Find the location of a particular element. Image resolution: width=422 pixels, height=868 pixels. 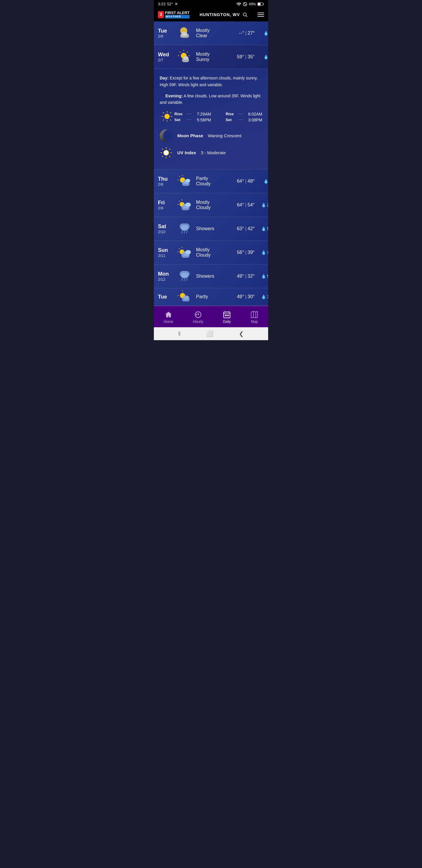

search-icon is located at coordinates (245, 15).